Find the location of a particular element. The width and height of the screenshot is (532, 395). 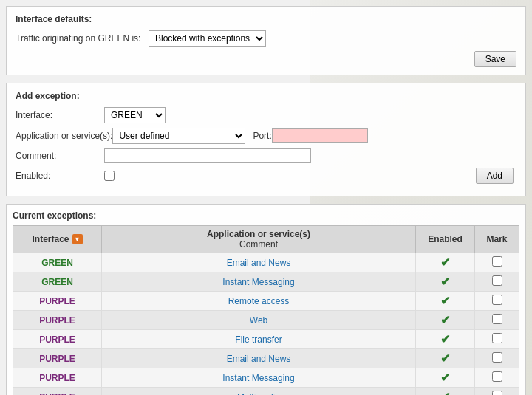

interface-label: Interface: is located at coordinates (60, 115).